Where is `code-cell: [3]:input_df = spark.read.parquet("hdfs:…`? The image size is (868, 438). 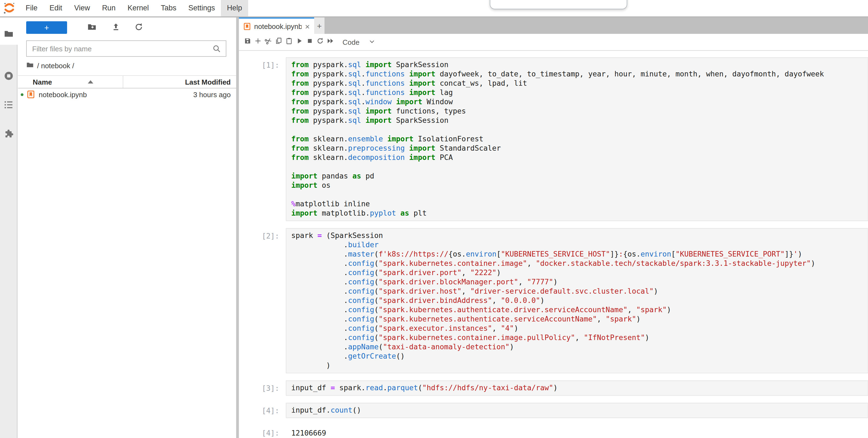
code-cell: [3]:input_df = spark.read.parquet("hdfs:… is located at coordinates (553, 388).